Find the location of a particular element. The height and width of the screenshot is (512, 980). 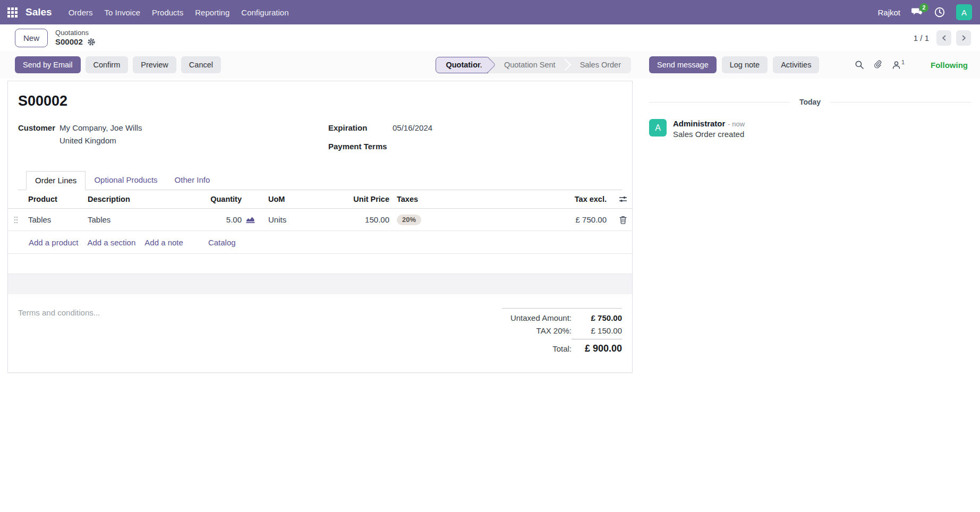

activities-clock-icon is located at coordinates (940, 12).